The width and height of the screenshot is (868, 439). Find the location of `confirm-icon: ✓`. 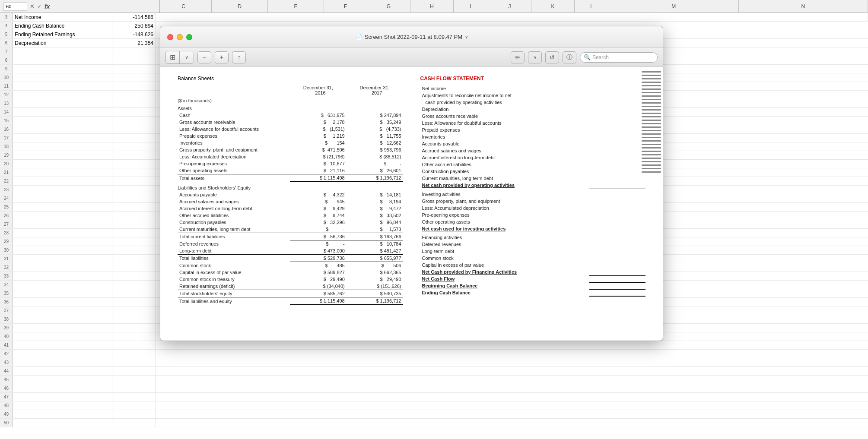

confirm-icon: ✓ is located at coordinates (40, 6).